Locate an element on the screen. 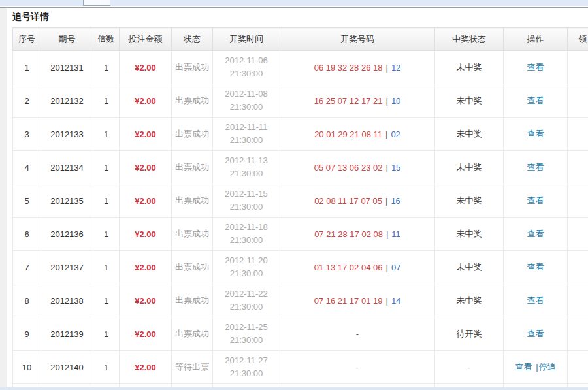 This screenshot has height=390, width=588. col-header-draw-time: 开奖时间 is located at coordinates (247, 39).